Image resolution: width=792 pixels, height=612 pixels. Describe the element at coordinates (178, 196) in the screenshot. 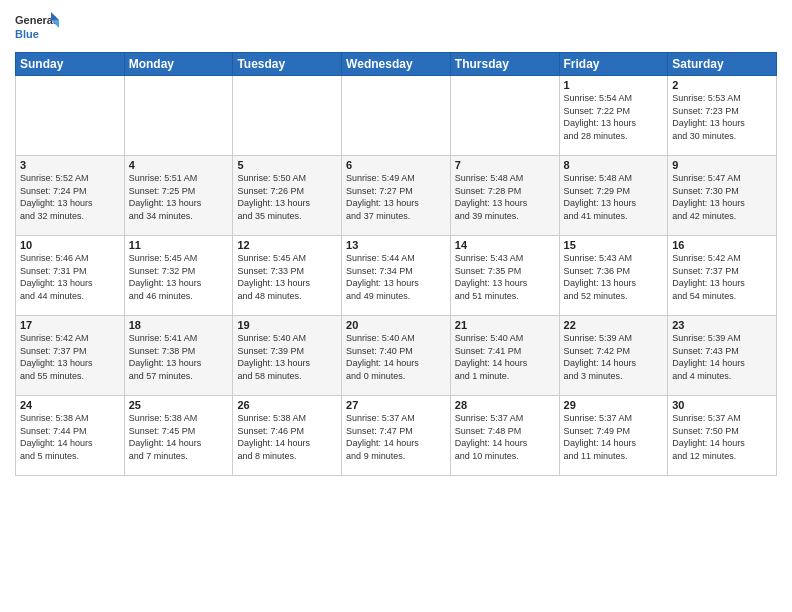

I see `calendar-cell: 4Sunrise: 5:51 AM Sunset: 7:25 PM Daylig…` at that location.